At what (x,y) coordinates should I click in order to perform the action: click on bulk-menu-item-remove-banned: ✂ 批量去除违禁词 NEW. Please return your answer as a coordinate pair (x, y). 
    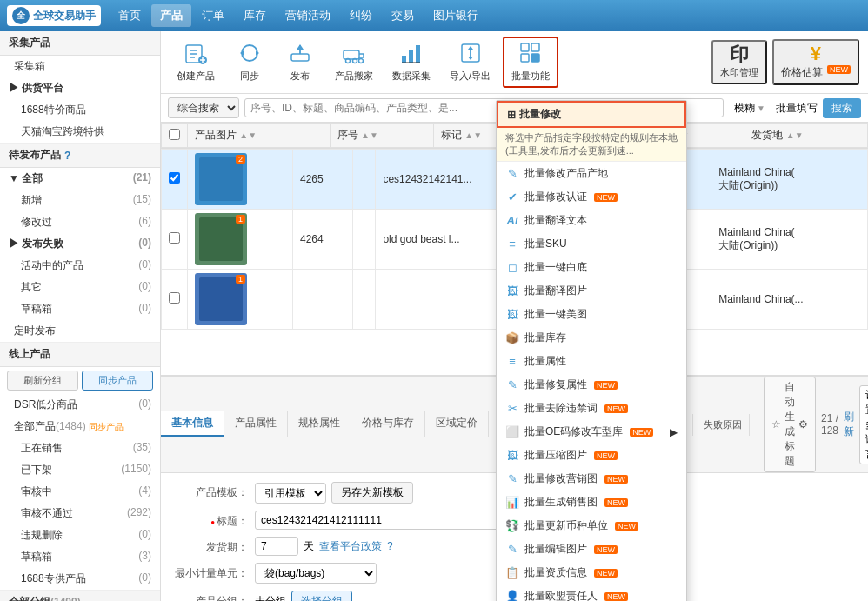
    Looking at the image, I should click on (591, 409).